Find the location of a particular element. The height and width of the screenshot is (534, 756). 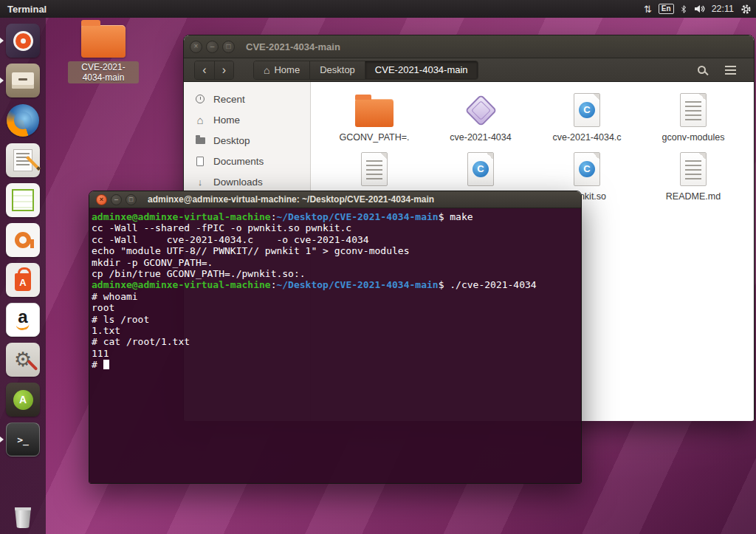

clock: 22:11 is located at coordinates (723, 9).